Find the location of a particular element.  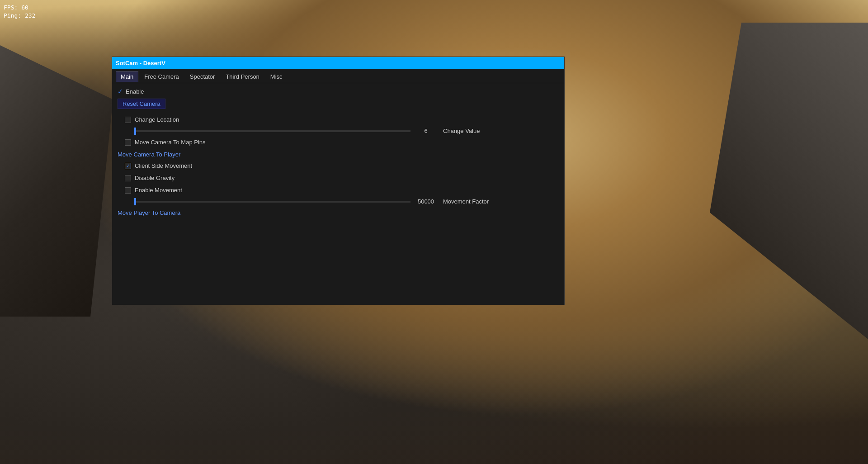

map-pins-checkbox is located at coordinates (128, 142).